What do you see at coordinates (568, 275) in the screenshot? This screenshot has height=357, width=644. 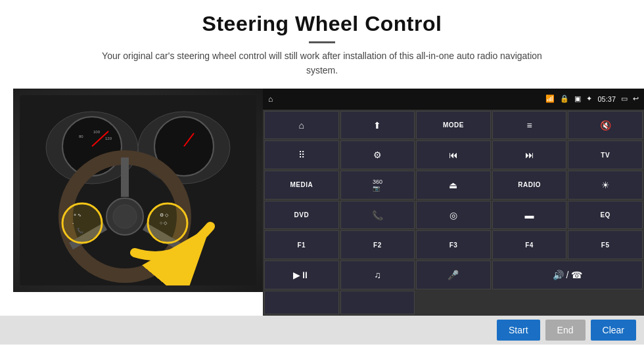 I see `grid-cell-vol-call: 🔊 / ☎` at bounding box center [568, 275].